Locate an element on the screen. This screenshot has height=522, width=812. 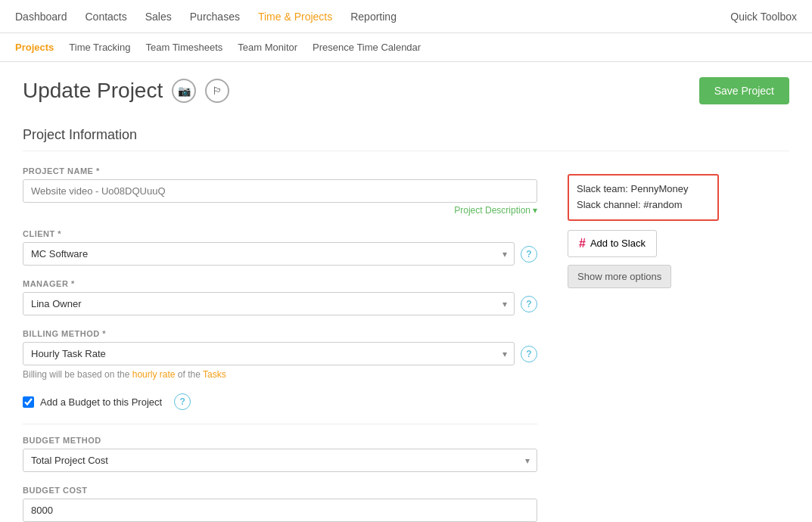
section-title: Project Information is located at coordinates (406, 139).